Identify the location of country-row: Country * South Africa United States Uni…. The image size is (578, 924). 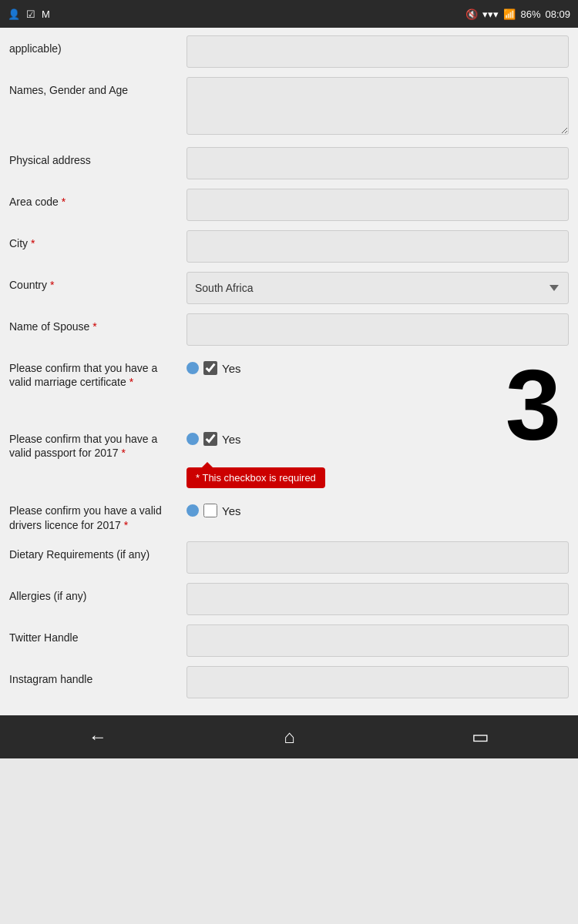
(289, 288).